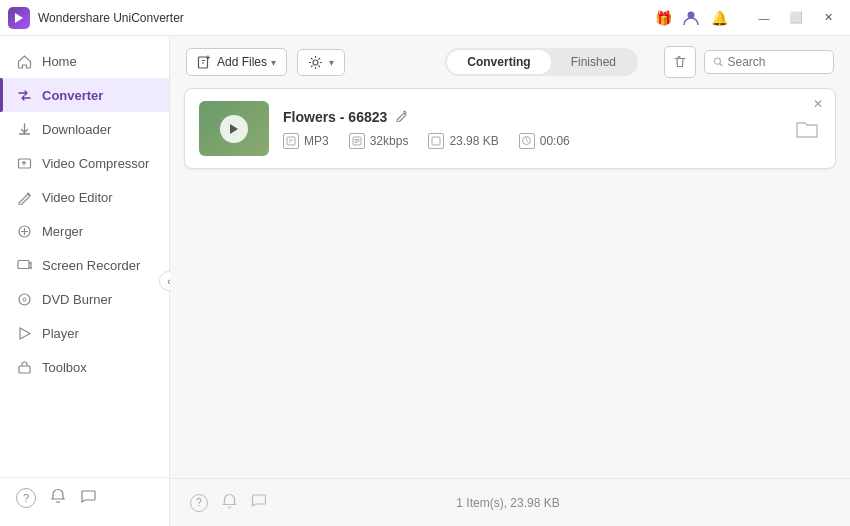 The width and height of the screenshot is (850, 526). I want to click on sidebar-item-screen-recorder: Screen Recorder, so click(84, 265).